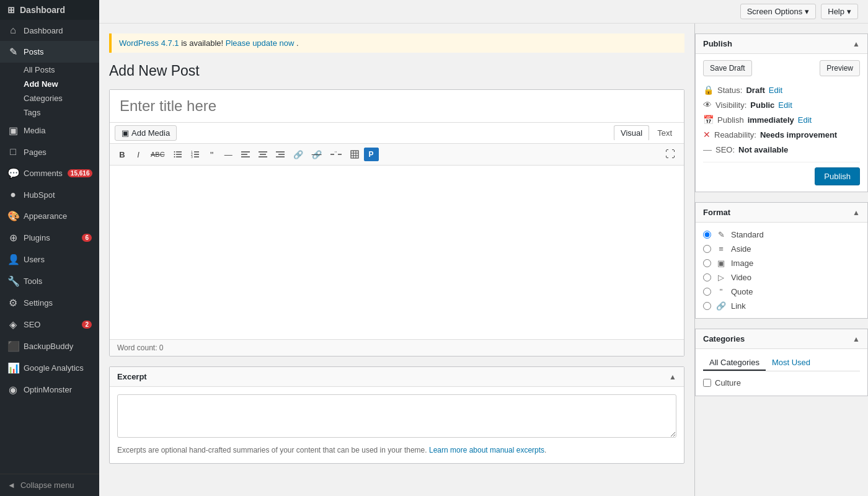 This screenshot has height=496, width=868. What do you see at coordinates (50, 152) in the screenshot?
I see `sidebar-item-pages: □ Pages` at bounding box center [50, 152].